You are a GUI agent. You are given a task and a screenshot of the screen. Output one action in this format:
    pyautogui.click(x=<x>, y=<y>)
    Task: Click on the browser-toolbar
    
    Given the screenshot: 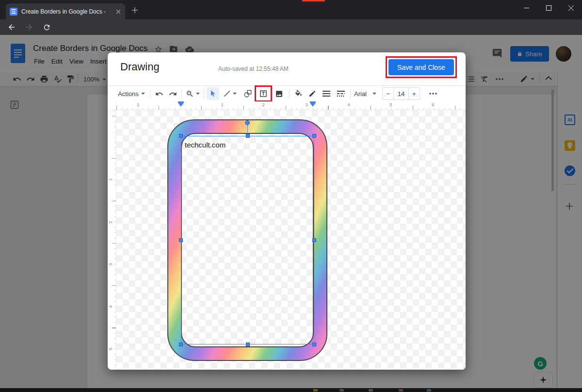 What is the action you would take?
    pyautogui.click(x=291, y=27)
    